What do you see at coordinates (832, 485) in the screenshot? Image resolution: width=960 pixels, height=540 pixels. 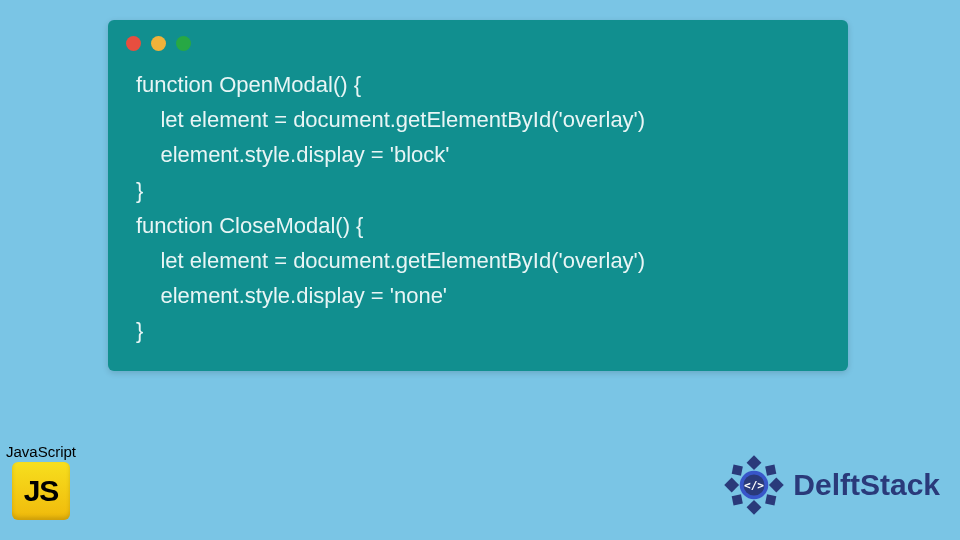 I see `brand: </> DelftStack` at bounding box center [832, 485].